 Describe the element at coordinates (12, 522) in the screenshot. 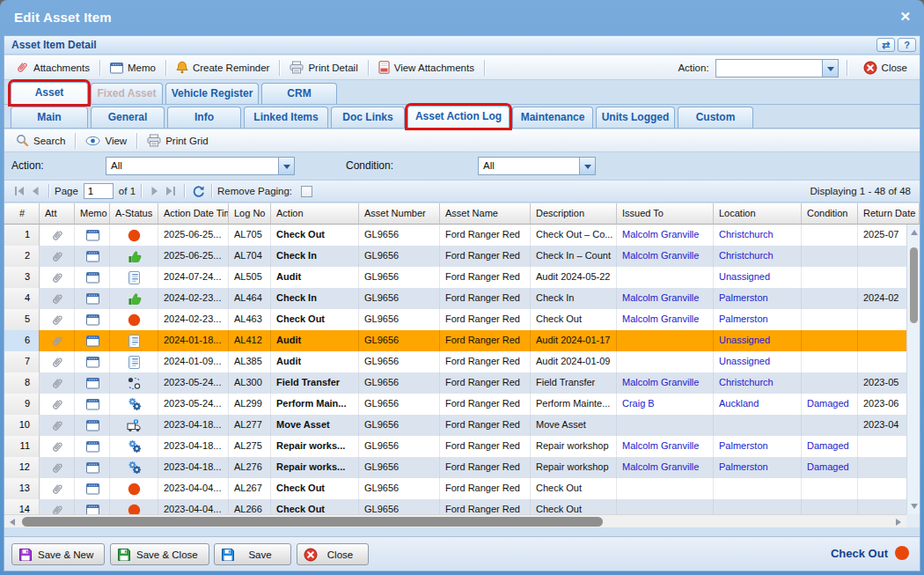

I see `scroll-left-icon` at that location.